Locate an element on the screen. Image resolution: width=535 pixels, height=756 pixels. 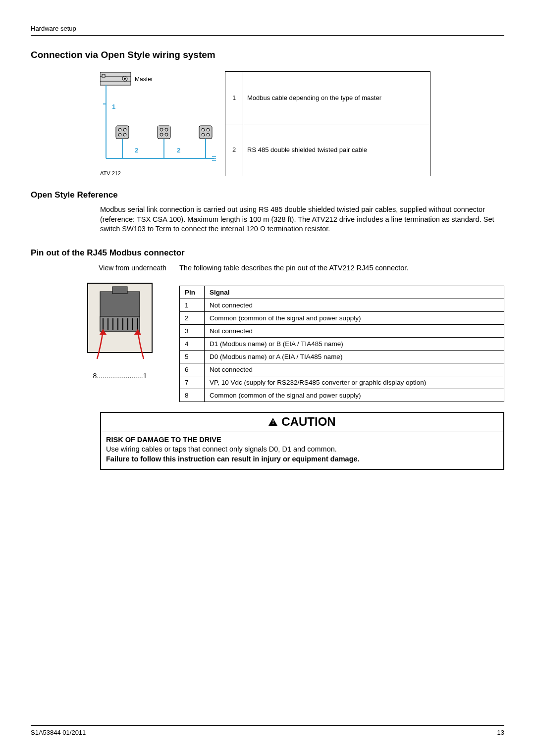
pin-num: 4 is located at coordinates (192, 344).